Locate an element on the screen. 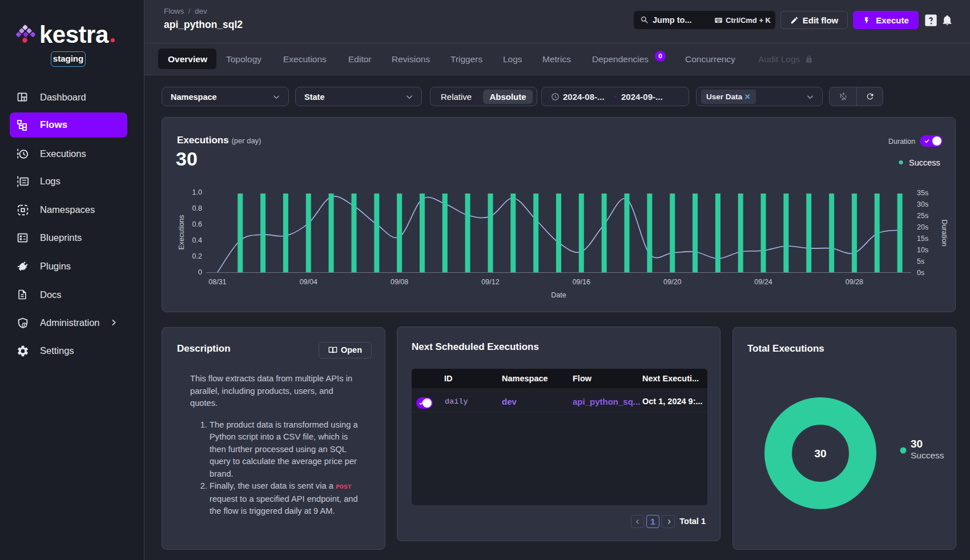  svg-text: Date is located at coordinates (558, 295).